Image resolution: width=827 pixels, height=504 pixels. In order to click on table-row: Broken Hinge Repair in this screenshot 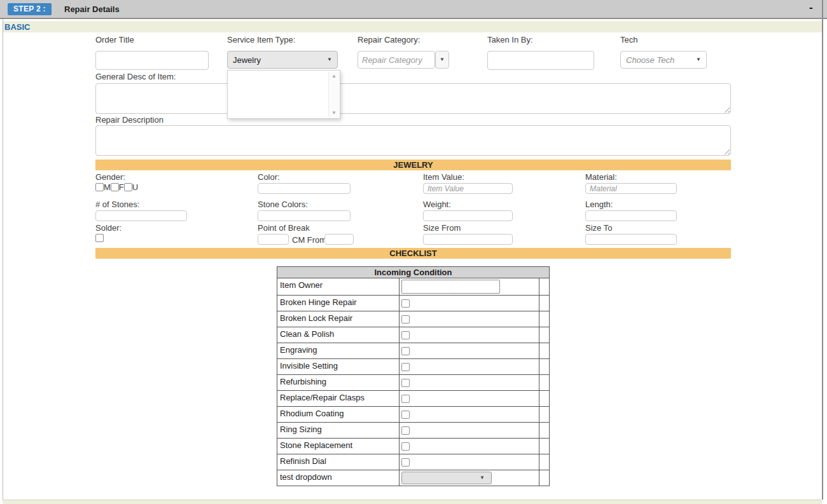, I will do `click(414, 304)`.